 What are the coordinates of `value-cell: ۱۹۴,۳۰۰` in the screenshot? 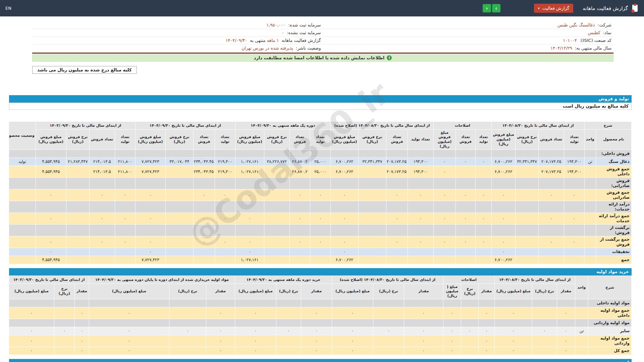 It's located at (421, 162).